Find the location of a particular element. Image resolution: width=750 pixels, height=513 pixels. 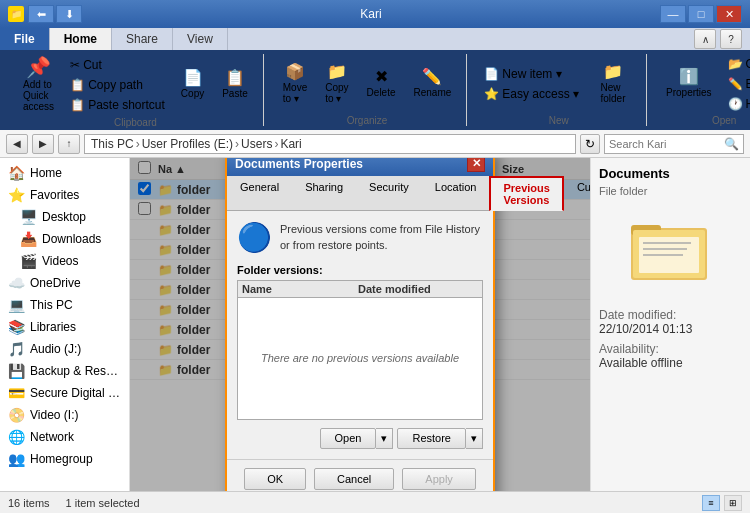

sidebar-item-desktop: 🖥️ Desktop is located at coordinates (64, 217).